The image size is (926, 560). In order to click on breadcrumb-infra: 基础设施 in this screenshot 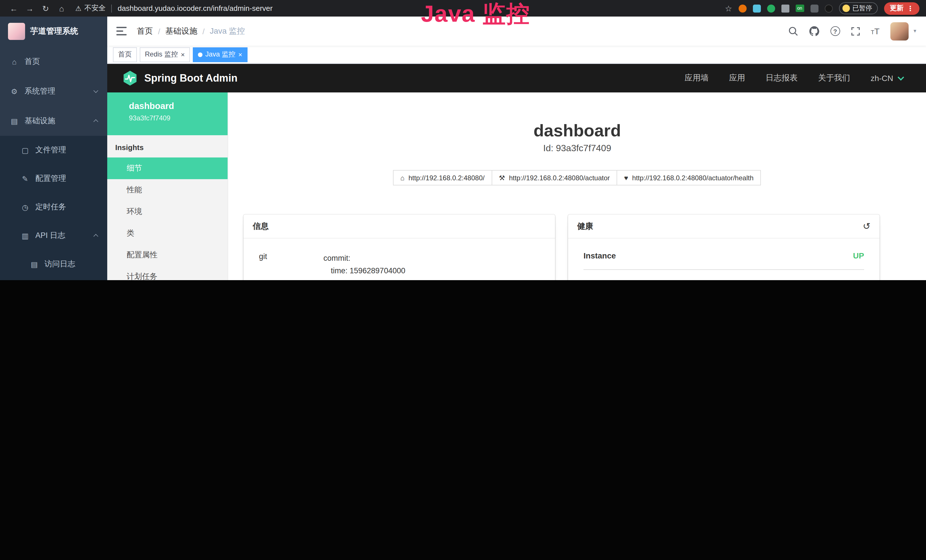, I will do `click(181, 31)`.